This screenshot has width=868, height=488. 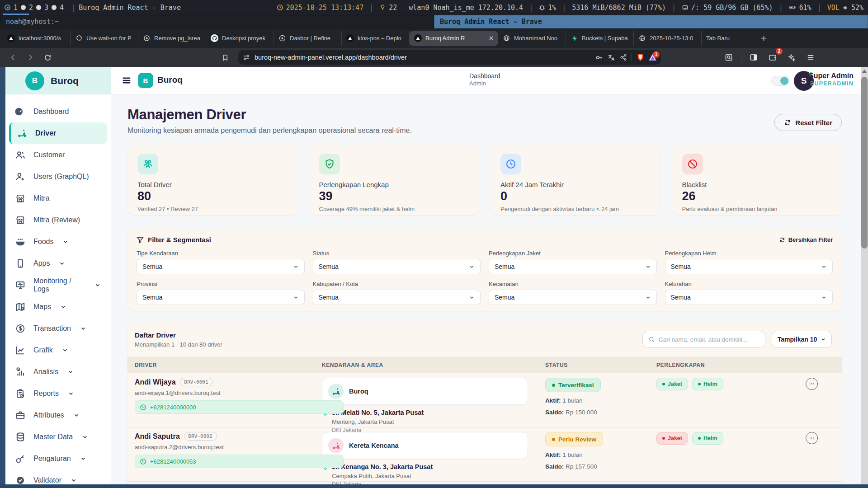 I want to click on workspace-number: 4, so click(x=61, y=8).